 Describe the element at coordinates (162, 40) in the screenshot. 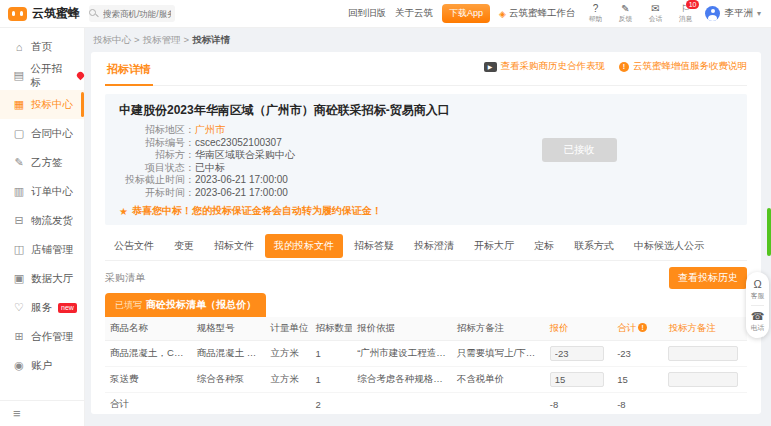

I see `breadcrumb-item-1: 投标管理` at that location.